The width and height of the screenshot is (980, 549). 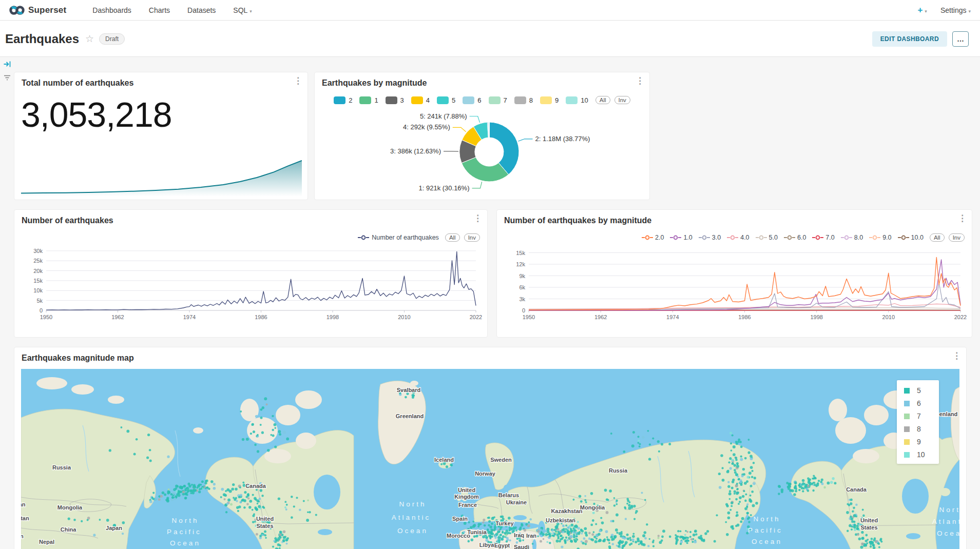 What do you see at coordinates (47, 542) in the screenshot?
I see `map-country-label: Nepal` at bounding box center [47, 542].